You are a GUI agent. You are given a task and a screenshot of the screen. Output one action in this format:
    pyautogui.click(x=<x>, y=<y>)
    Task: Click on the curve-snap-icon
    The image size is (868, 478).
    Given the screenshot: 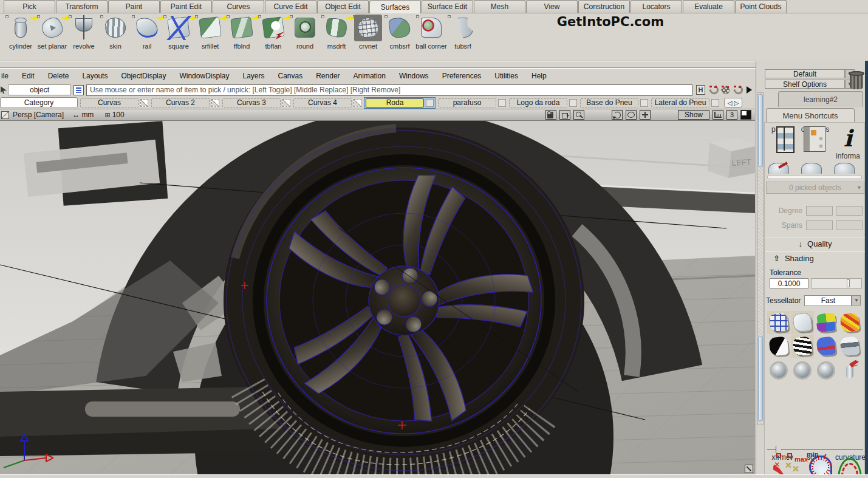 What is the action you would take?
    pyautogui.click(x=737, y=90)
    